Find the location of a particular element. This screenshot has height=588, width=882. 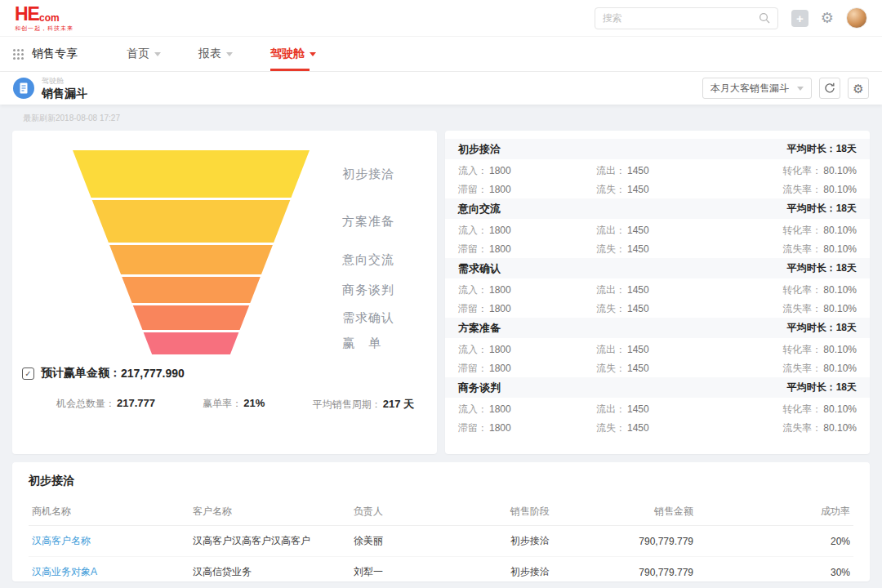

stage-panel: 商务谈判 平均时长：18天 流入：1800 流出：1450 转化率：80.10%… is located at coordinates (657, 407).